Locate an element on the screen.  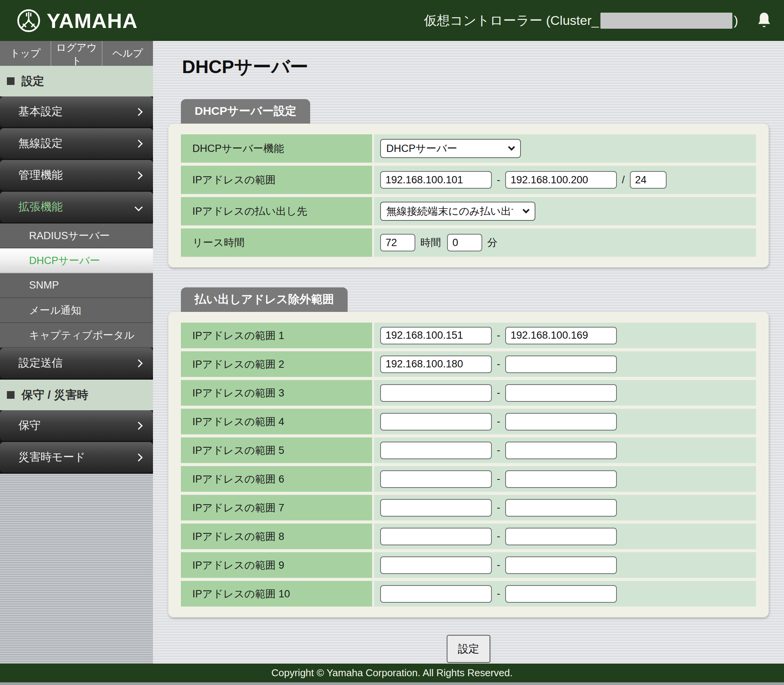
topnav-help-button: ヘルプ is located at coordinates (128, 54).